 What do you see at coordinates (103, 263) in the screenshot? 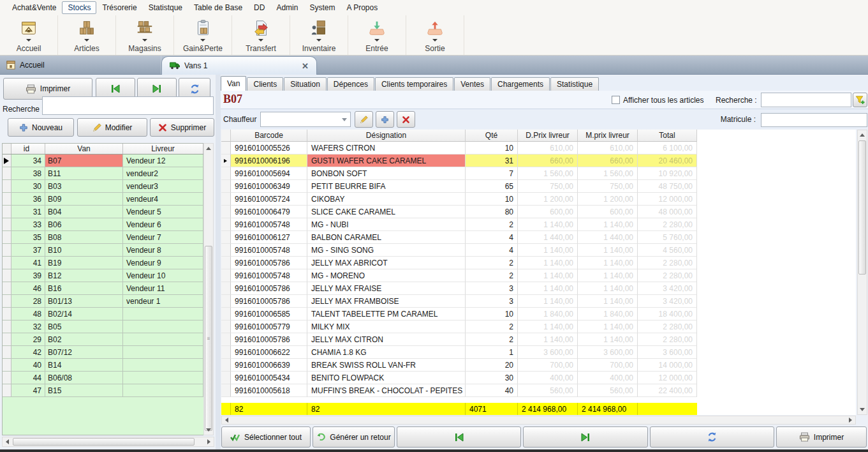
I see `van-row: 41 B19 Vendeur 9` at bounding box center [103, 263].